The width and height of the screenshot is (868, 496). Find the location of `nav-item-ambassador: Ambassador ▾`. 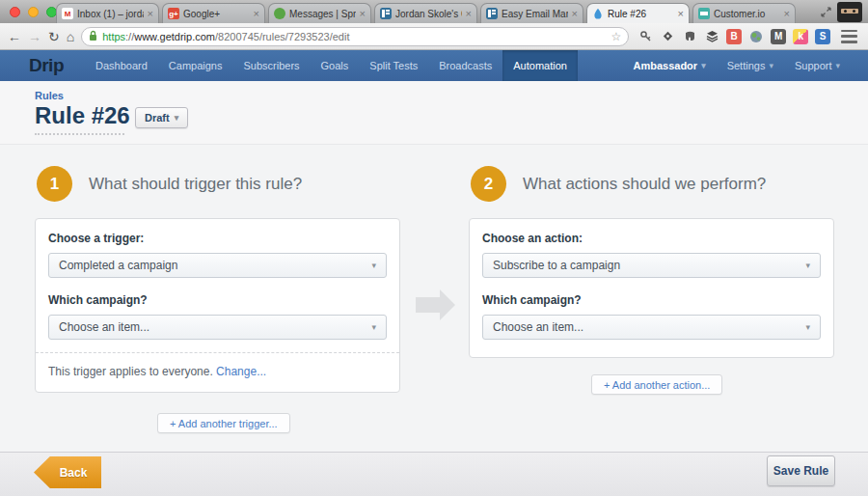

nav-item-ambassador: Ambassador ▾ is located at coordinates (669, 66).